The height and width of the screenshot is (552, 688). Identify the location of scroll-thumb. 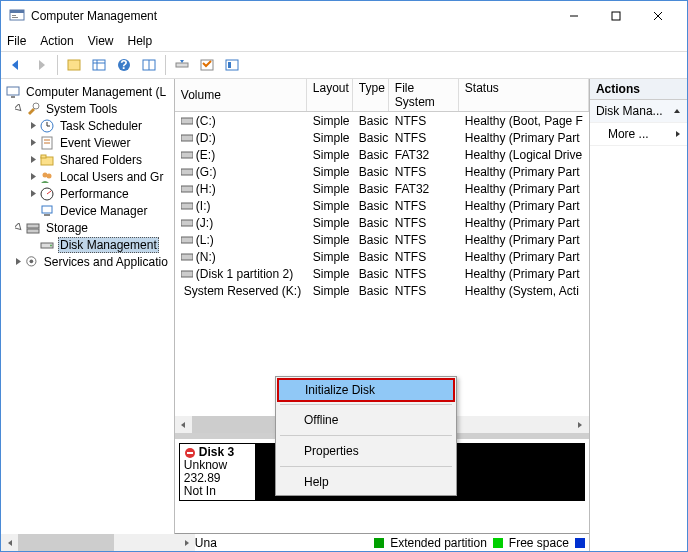
(66, 542).